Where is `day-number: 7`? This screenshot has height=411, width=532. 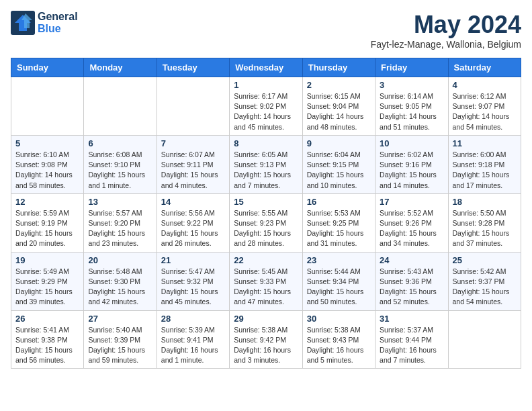 day-number: 7 is located at coordinates (193, 144).